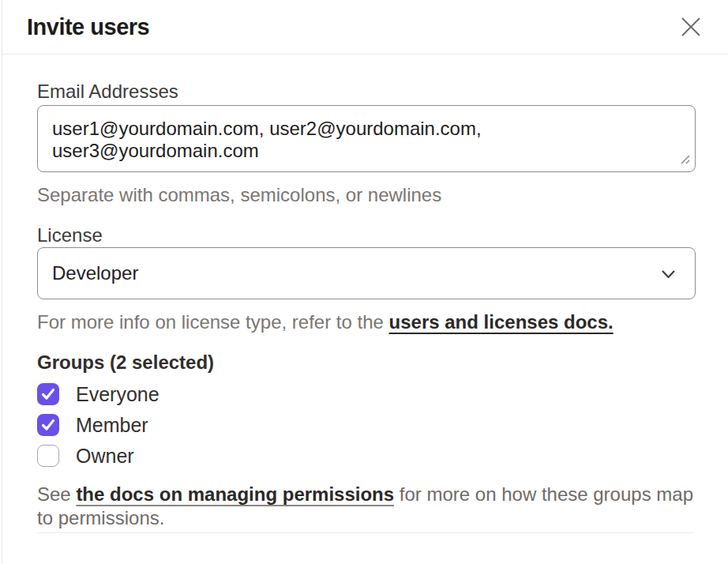 This screenshot has height=564, width=728. Describe the element at coordinates (668, 275) in the screenshot. I see `chevron-down-icon` at that location.